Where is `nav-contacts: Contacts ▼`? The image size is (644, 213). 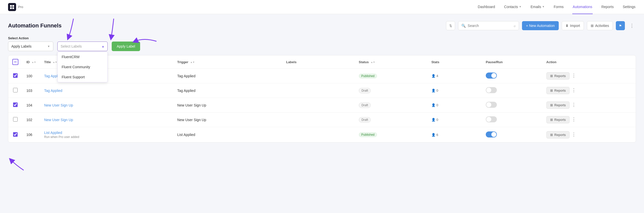
nav-contacts: Contacts ▼ is located at coordinates (513, 7).